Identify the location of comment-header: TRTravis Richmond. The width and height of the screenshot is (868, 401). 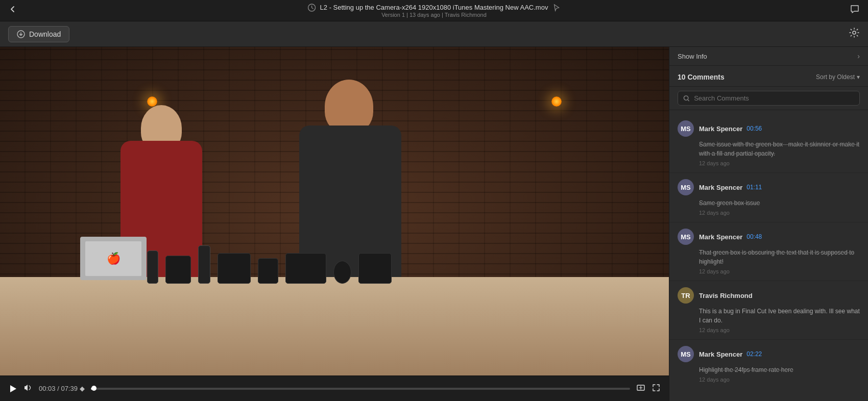
(769, 295).